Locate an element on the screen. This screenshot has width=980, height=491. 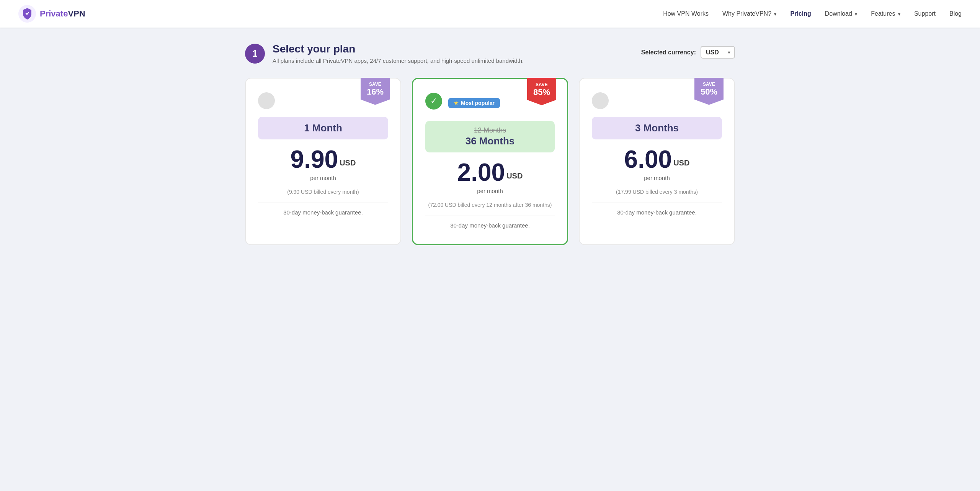
nav-support: Support is located at coordinates (925, 14).